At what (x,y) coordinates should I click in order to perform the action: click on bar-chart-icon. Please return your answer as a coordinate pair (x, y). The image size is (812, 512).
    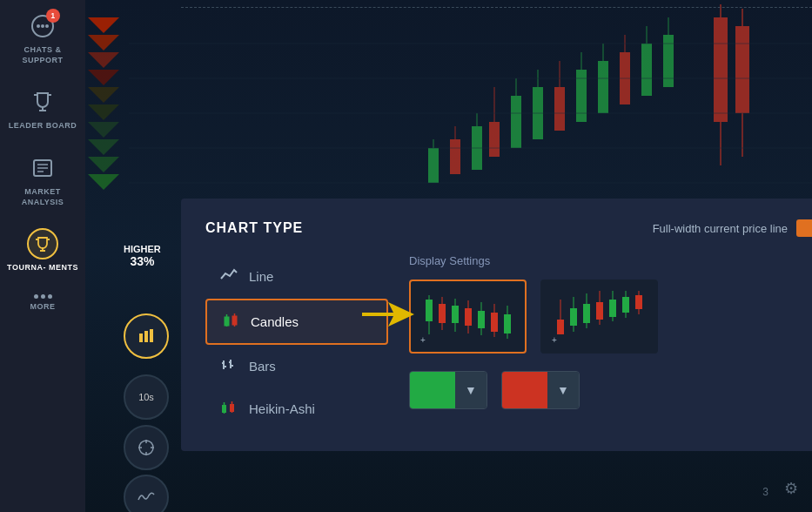
    Looking at the image, I should click on (229, 366).